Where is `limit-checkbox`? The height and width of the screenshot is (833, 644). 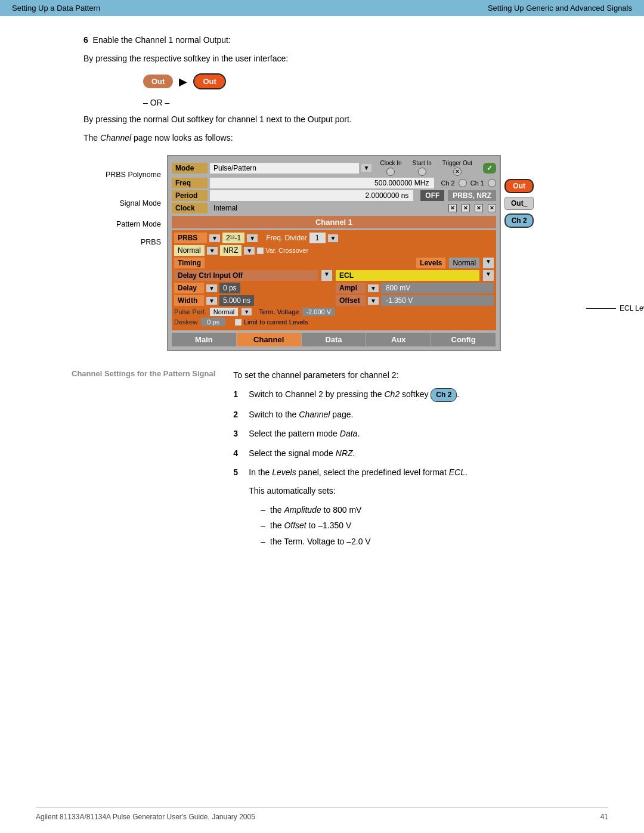
limit-checkbox is located at coordinates (239, 322).